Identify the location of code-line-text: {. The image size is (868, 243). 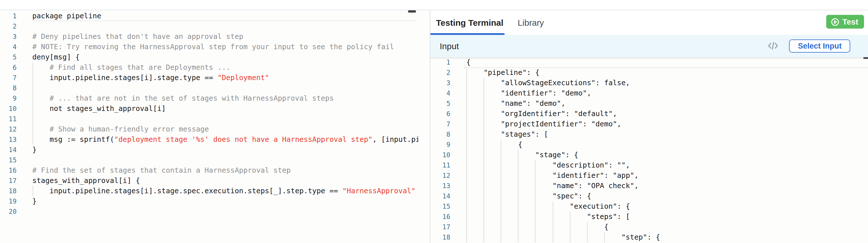
(659, 62).